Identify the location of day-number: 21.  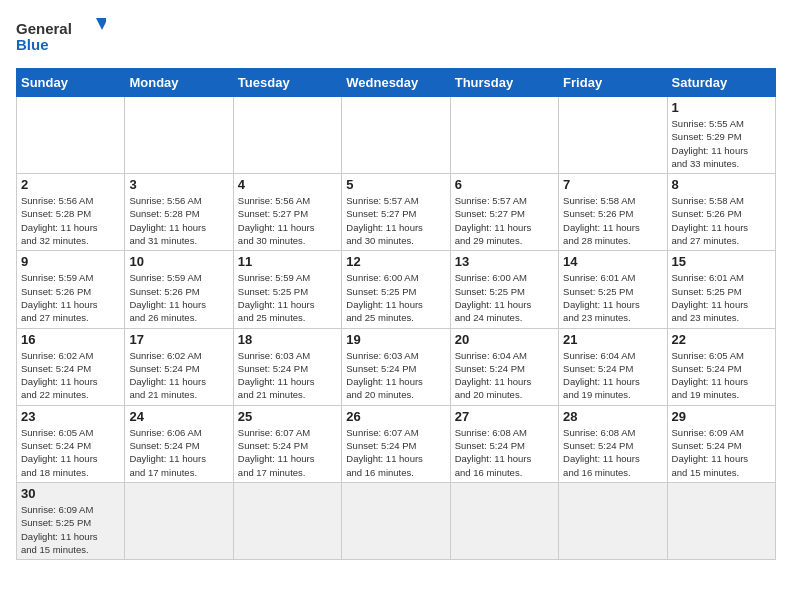
(612, 340).